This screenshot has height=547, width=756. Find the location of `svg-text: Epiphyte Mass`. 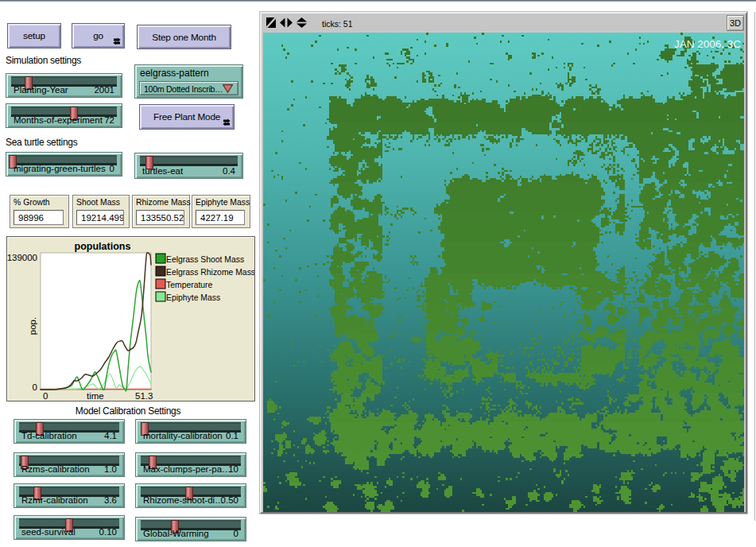

svg-text: Epiphyte Mass is located at coordinates (193, 297).